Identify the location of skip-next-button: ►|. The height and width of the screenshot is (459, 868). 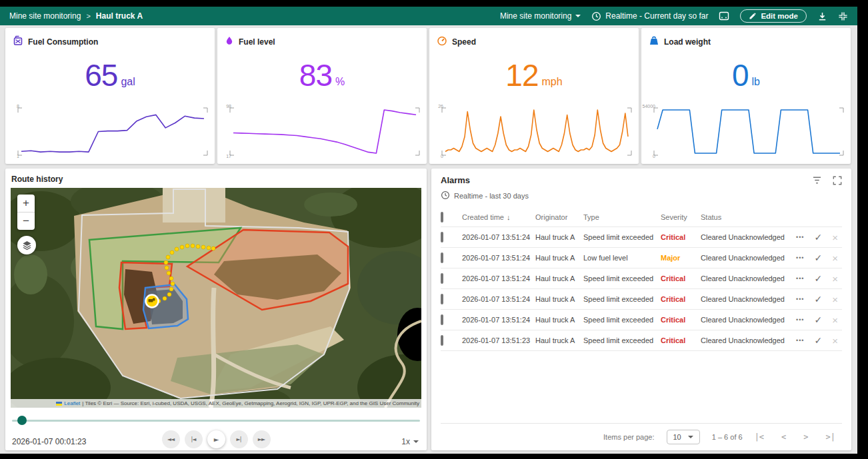
(239, 440).